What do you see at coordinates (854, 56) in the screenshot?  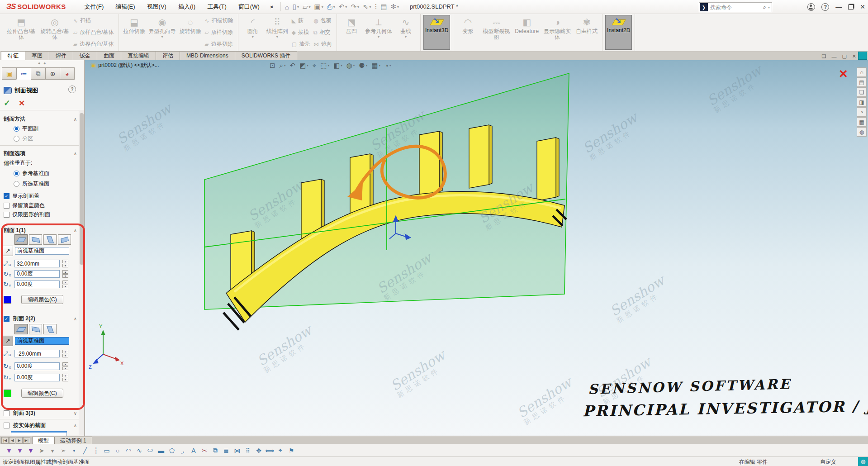 I see `doc-close-icon: ✕` at bounding box center [854, 56].